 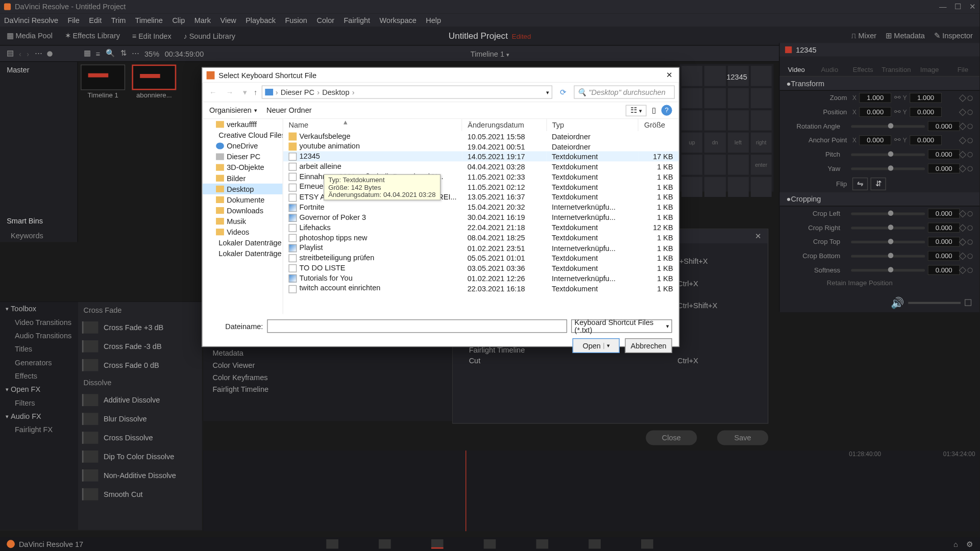 I want to click on keypad-cell: left, so click(x=738, y=143).